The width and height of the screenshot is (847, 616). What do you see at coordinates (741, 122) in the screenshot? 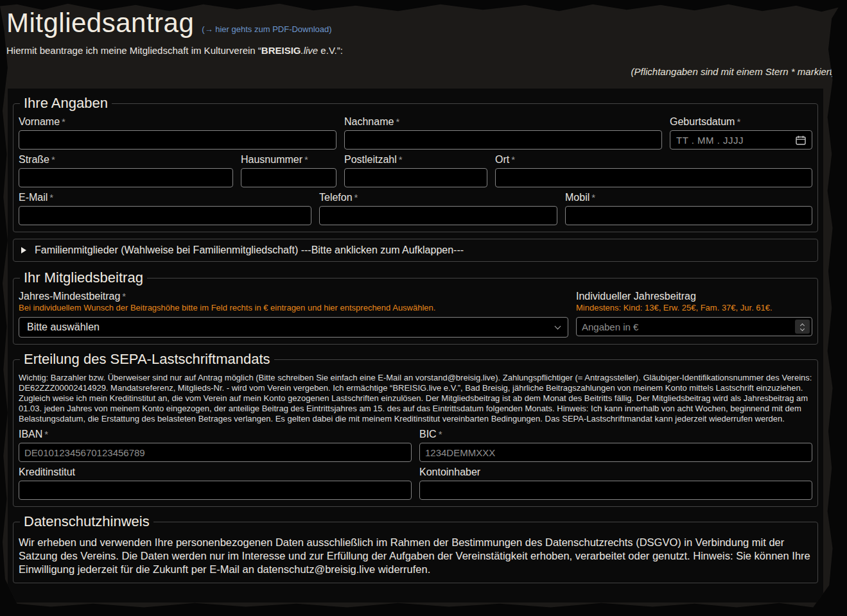
I see `geburtsdatum-label: Geburtsdatum*` at bounding box center [741, 122].